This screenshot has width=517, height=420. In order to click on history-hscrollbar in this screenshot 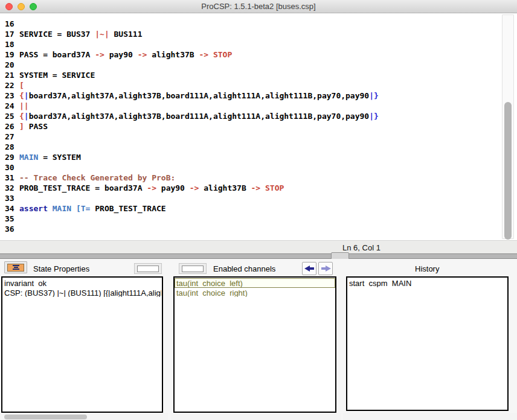, I will do `click(430, 416)`.